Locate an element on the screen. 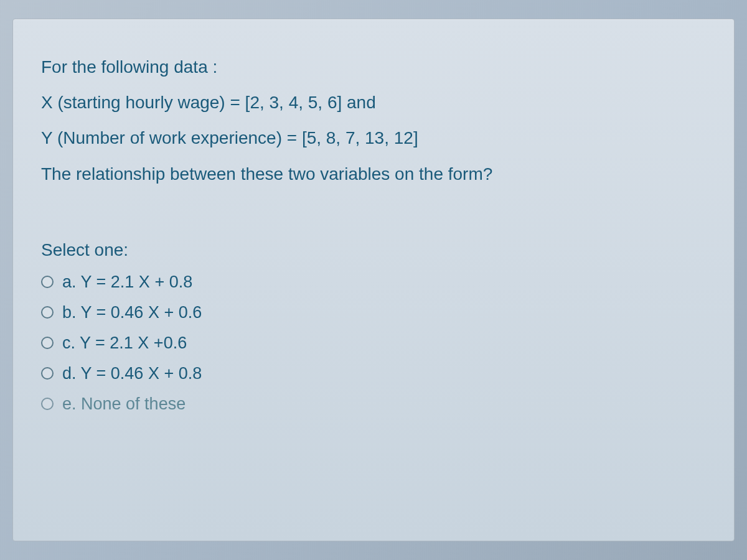 The image size is (747, 560). option-e: e. None of these is located at coordinates (374, 404).